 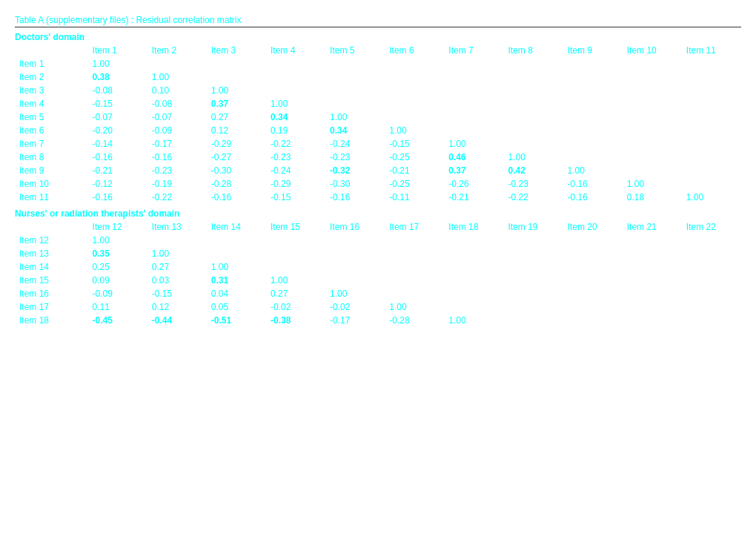 I want to click on table-row: Item 16-0.09-0.150.040.271.00, so click(x=378, y=294).